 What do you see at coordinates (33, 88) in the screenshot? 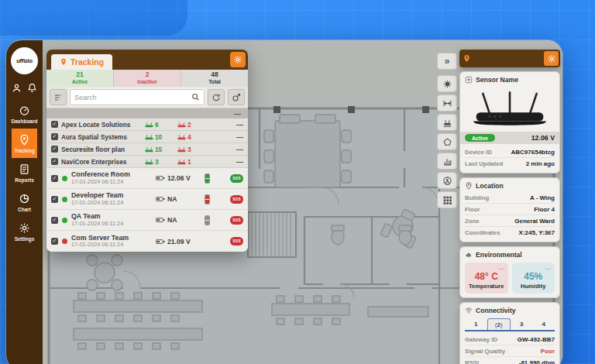
I see `bell-icon` at bounding box center [33, 88].